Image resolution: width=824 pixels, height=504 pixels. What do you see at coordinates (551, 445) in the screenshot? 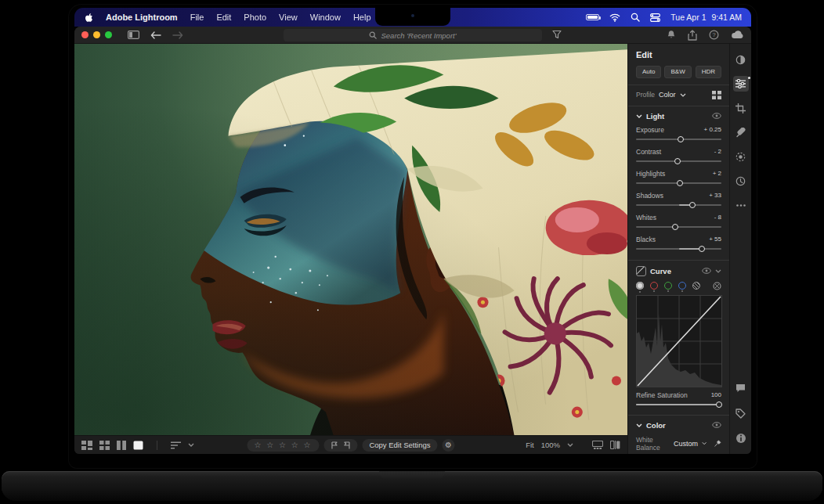
I see `zoom-level: 100%` at bounding box center [551, 445].